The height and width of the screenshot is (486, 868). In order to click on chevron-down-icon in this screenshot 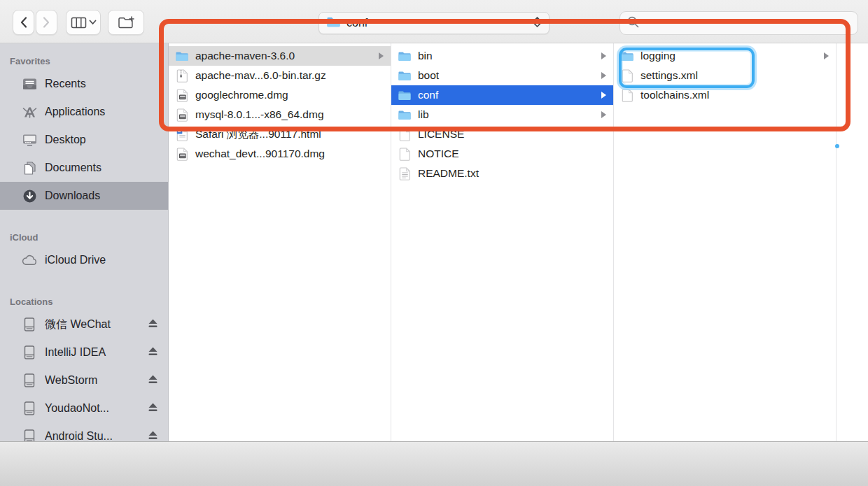, I will do `click(92, 22)`.